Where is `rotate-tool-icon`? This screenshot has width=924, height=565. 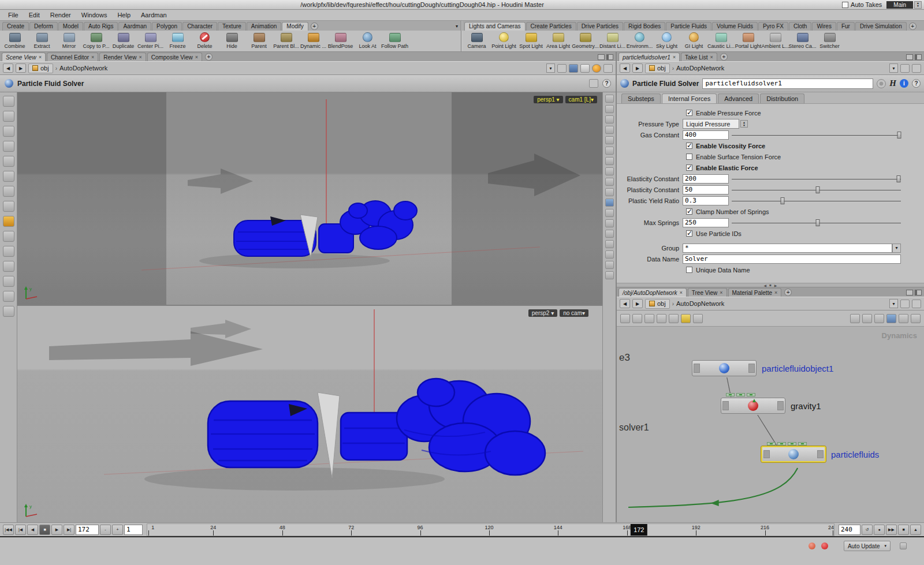 rotate-tool-icon is located at coordinates (9, 177).